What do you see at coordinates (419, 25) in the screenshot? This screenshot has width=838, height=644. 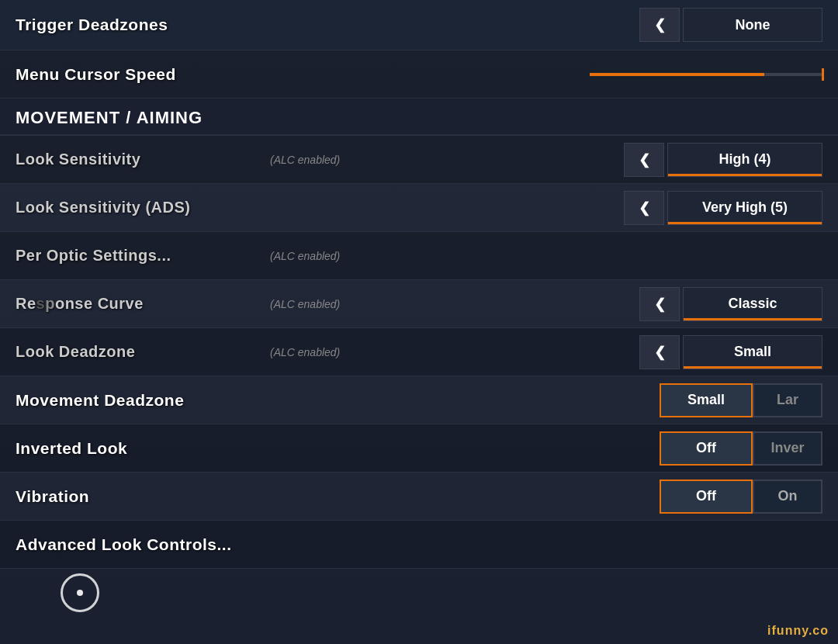 I see `trigger-deadzones-row: Trigger Deadzones None` at bounding box center [419, 25].